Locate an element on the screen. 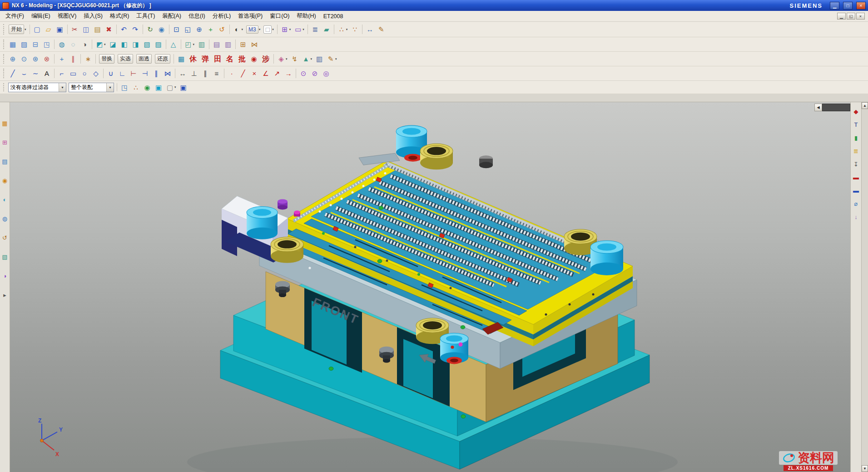  vertical-scrollbar: ▲ ▼ is located at coordinates (865, 287).